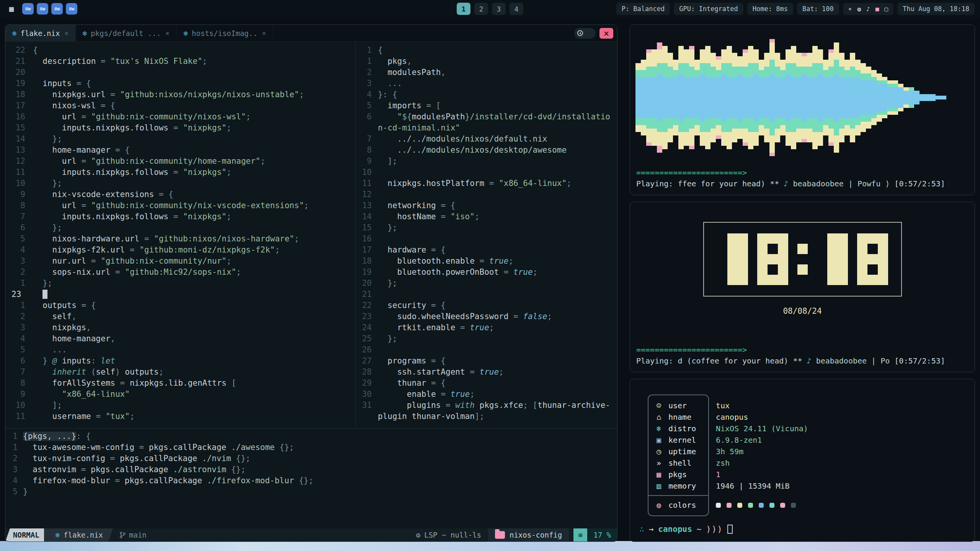 Image resolution: width=980 pixels, height=551 pixels. I want to click on shell-icon: », so click(659, 463).